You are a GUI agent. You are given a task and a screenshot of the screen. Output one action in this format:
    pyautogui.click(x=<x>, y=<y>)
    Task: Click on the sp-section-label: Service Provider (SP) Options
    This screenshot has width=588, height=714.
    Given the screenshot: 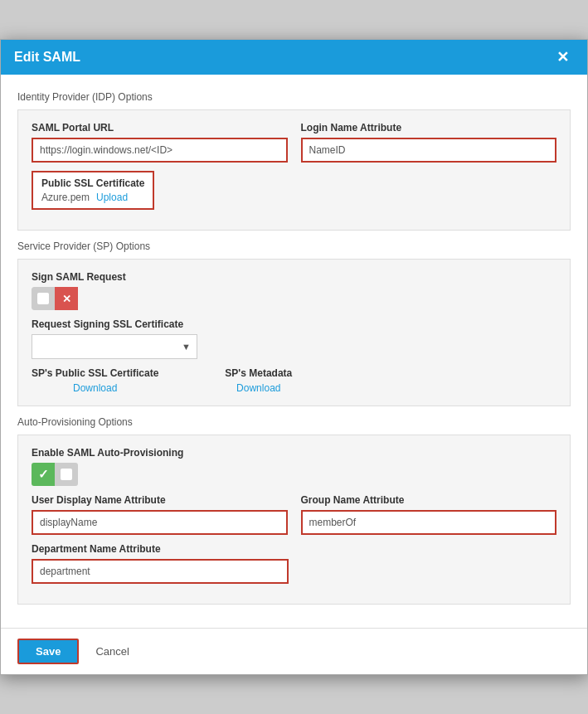 What is the action you would take?
    pyautogui.click(x=294, y=246)
    